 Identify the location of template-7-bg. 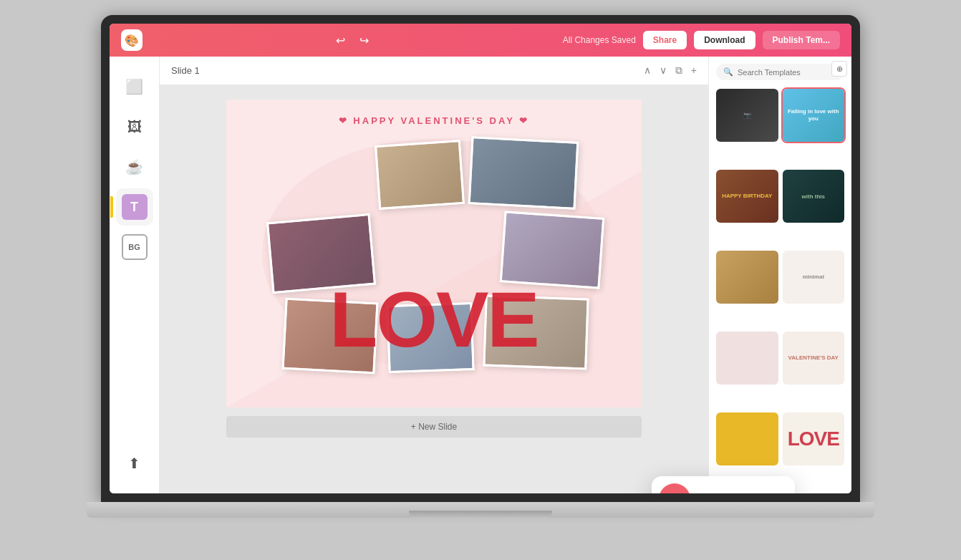
(748, 358).